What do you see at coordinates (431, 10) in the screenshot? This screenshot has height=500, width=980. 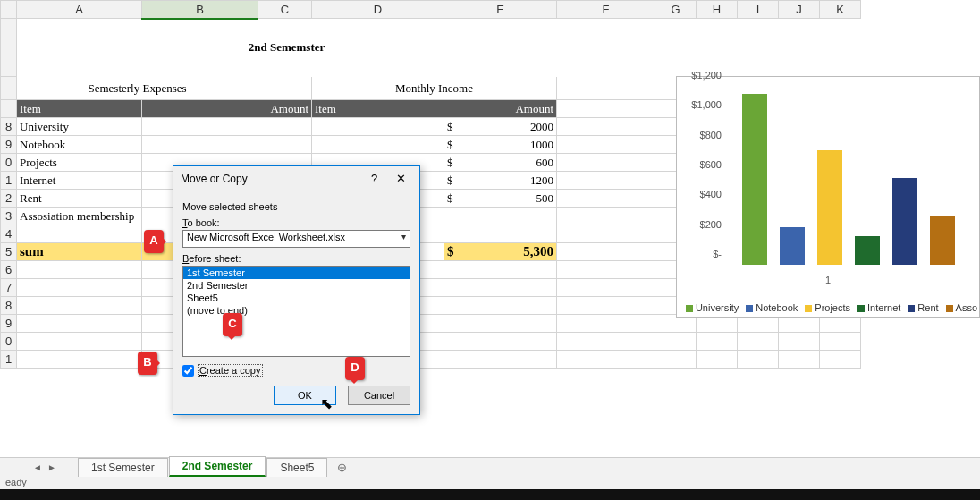 I see `column-headers-row: A B C D E F G H I J K` at bounding box center [431, 10].